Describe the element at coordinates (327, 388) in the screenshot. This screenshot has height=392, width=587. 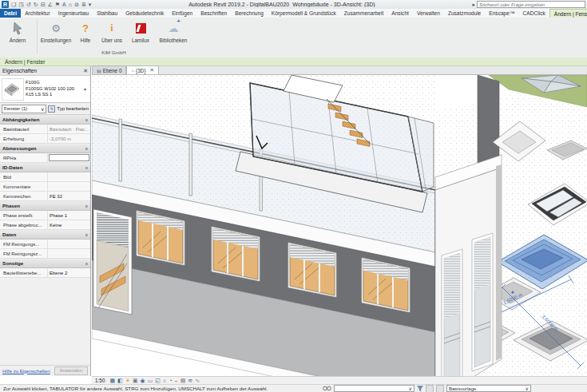
I see `editing-requests-icon` at that location.